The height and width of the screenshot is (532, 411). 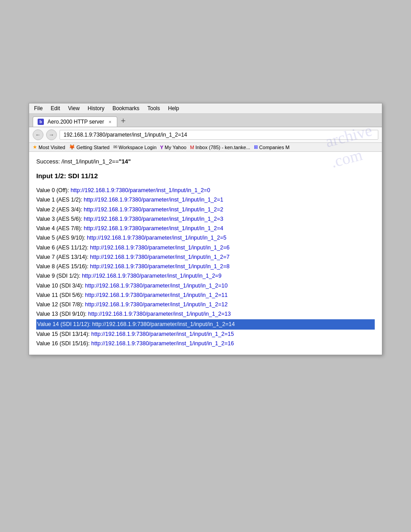 What do you see at coordinates (206, 135) in the screenshot?
I see `address-bar: ← →` at bounding box center [206, 135].